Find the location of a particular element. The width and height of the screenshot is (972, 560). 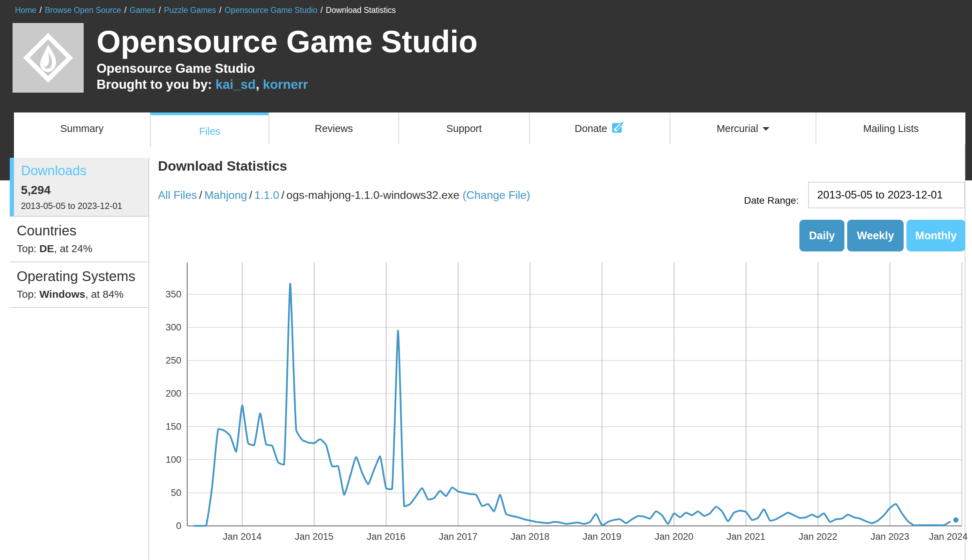

svg-text: 300 is located at coordinates (173, 328).